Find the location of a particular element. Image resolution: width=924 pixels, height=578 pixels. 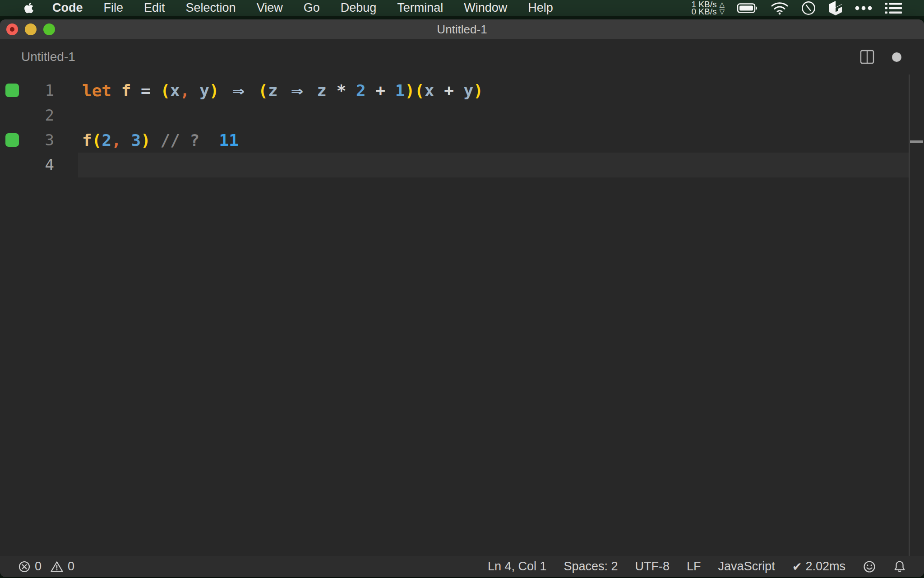

cursor-position-status-item: Ln 4, Col 1 is located at coordinates (517, 566).